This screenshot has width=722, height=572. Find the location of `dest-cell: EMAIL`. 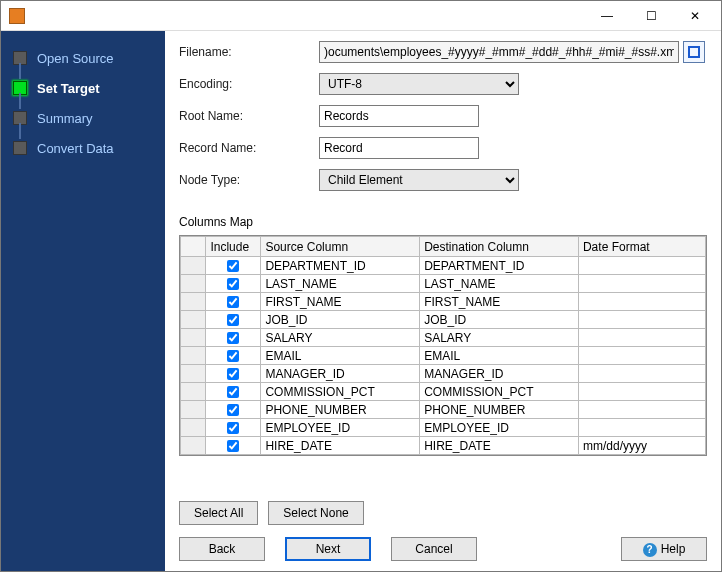

dest-cell: EMAIL is located at coordinates (500, 356).